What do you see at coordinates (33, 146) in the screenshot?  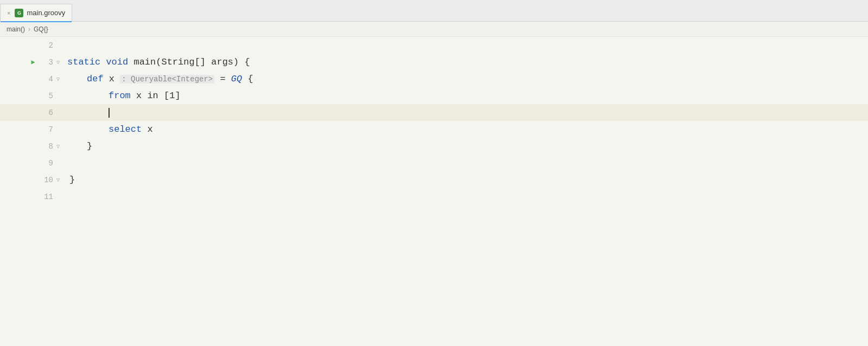 I see `gutter-8: 8 ▽` at bounding box center [33, 146].